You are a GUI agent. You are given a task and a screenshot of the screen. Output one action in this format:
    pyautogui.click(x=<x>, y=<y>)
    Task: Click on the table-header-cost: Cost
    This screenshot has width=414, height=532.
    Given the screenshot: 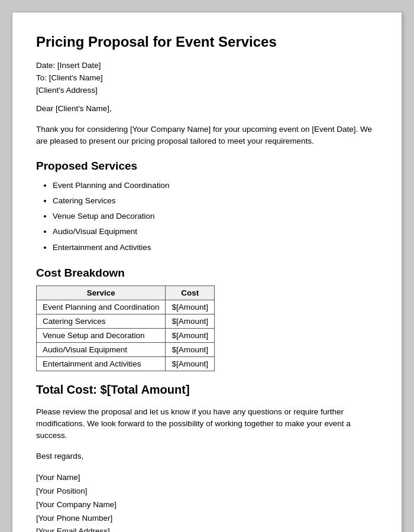 What is the action you would take?
    pyautogui.click(x=190, y=293)
    